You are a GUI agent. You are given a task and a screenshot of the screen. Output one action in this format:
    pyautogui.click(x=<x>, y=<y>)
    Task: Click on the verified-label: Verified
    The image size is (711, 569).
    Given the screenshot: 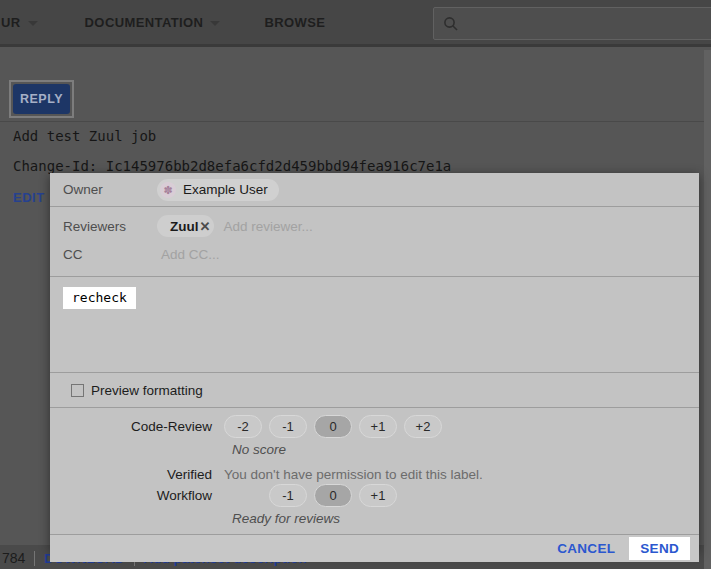 What is the action you would take?
    pyautogui.click(x=135, y=474)
    